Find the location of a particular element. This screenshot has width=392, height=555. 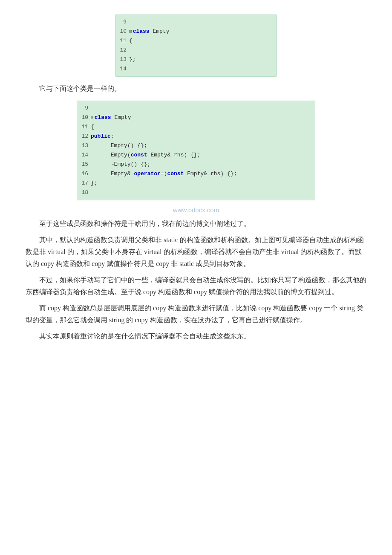

line-number: 15 is located at coordinates (84, 165).